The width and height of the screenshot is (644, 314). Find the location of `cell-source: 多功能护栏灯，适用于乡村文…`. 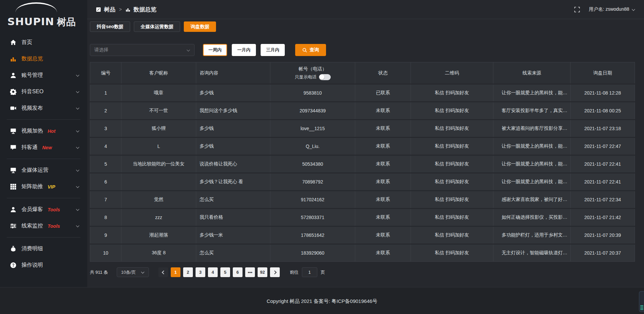

cell-source: 多功能护栏灯，适用于乡村文… is located at coordinates (532, 235).